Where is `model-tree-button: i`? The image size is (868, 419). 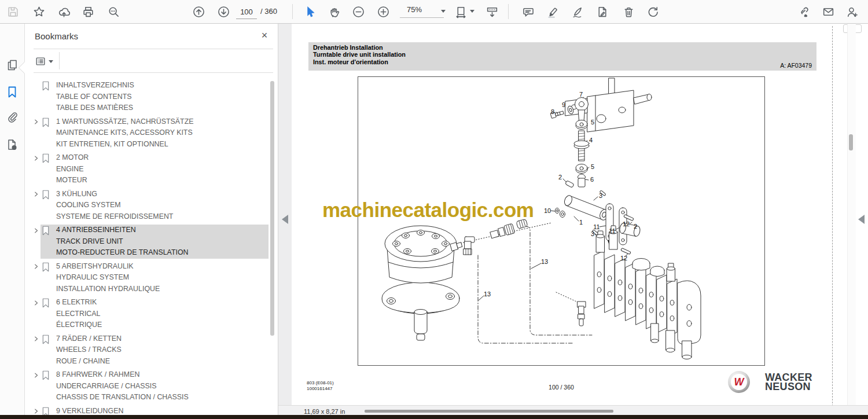 model-tree-button: i is located at coordinates (12, 145).